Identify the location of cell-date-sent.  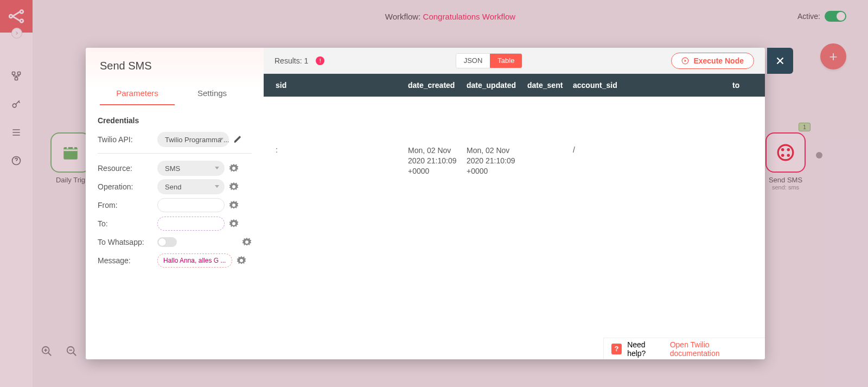
(550, 161).